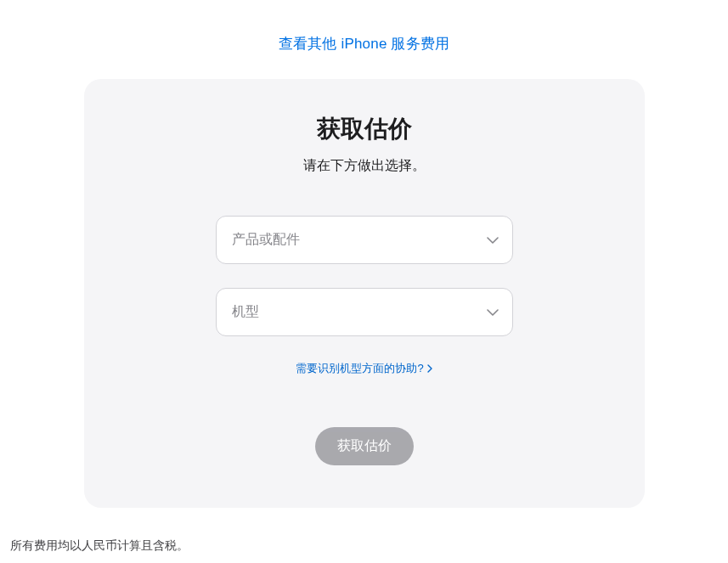 The height and width of the screenshot is (563, 728). What do you see at coordinates (364, 166) in the screenshot?
I see `card-subtitle: 请在下方做出选择。` at bounding box center [364, 166].